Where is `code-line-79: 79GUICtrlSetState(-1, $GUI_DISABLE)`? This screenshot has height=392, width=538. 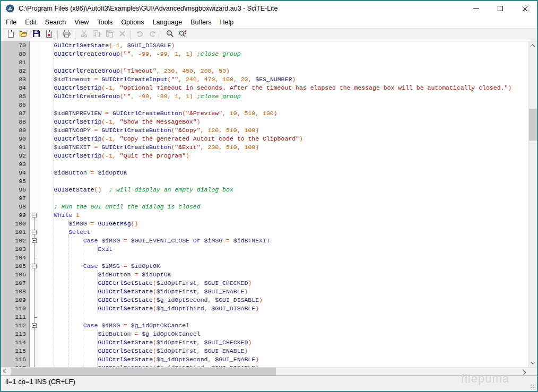
code-line-79: 79GUICtrlSetState(-1, $GUI_DISABLE) is located at coordinates (264, 46).